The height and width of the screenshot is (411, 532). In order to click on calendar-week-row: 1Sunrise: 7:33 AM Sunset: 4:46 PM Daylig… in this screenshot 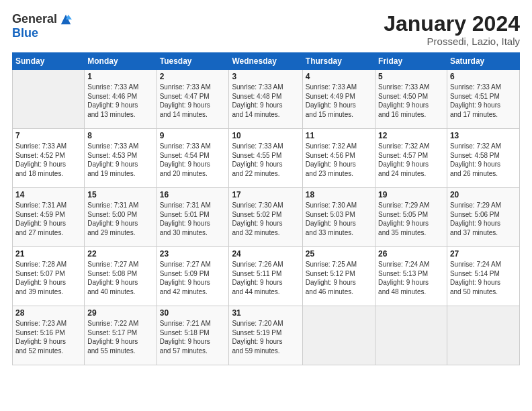, I will do `click(266, 99)`.